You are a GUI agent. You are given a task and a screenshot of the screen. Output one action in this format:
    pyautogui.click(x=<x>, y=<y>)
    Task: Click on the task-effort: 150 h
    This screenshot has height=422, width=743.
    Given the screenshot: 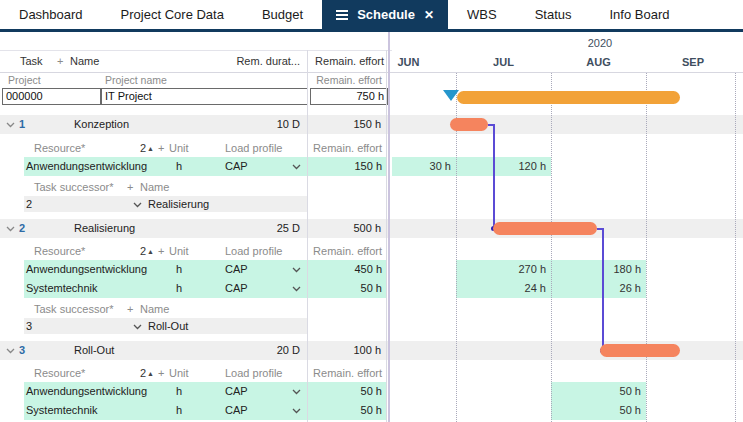 What is the action you would take?
    pyautogui.click(x=331, y=124)
    